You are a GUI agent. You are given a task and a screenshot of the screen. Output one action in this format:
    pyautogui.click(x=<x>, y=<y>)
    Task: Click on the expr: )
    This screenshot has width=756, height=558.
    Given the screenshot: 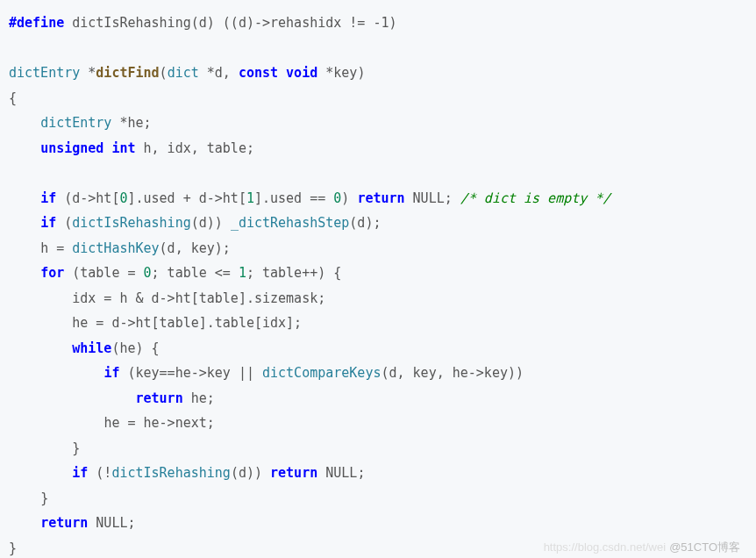 What is the action you would take?
    pyautogui.click(x=346, y=198)
    